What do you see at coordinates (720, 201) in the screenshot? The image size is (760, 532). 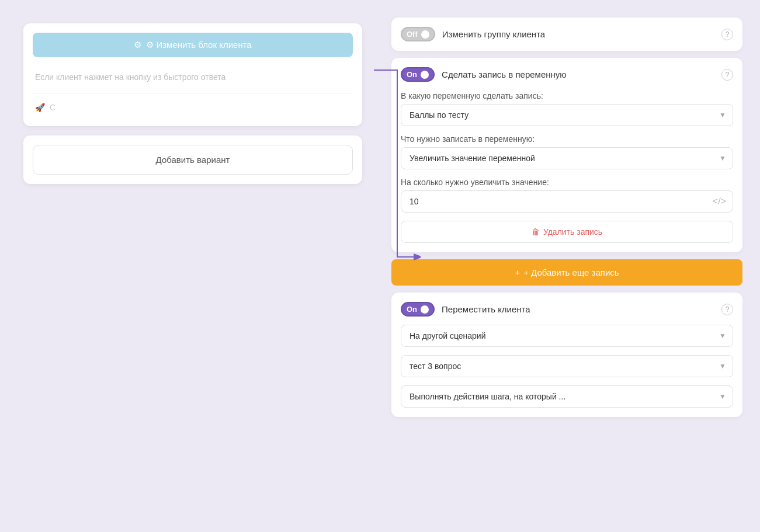 I see `code-icon: </>` at bounding box center [720, 201].